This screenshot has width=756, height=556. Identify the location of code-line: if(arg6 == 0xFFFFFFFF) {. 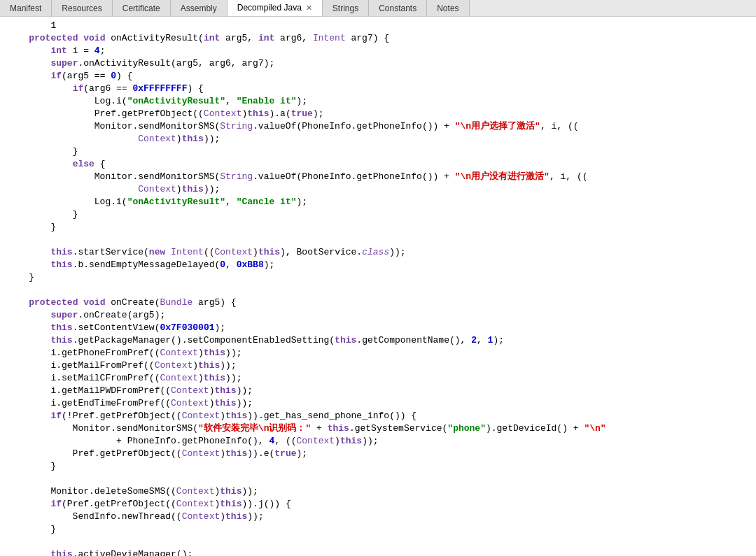
(378, 89).